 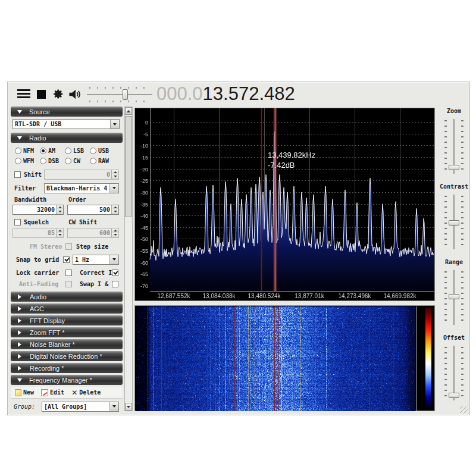 I want to click on mode-wfm: WFM, so click(x=27, y=161).